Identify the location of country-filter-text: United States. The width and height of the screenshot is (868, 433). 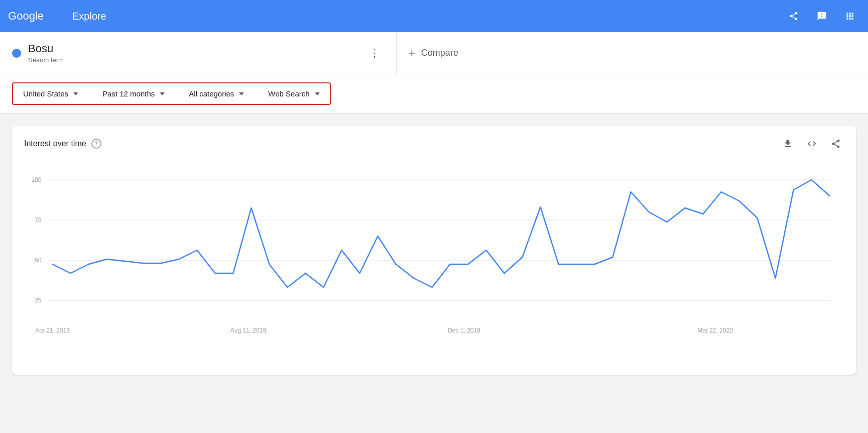
(46, 93).